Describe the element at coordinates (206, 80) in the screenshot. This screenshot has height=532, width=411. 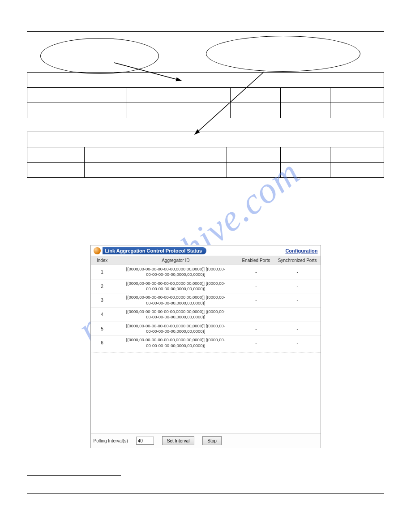
I see `table1-header` at that location.